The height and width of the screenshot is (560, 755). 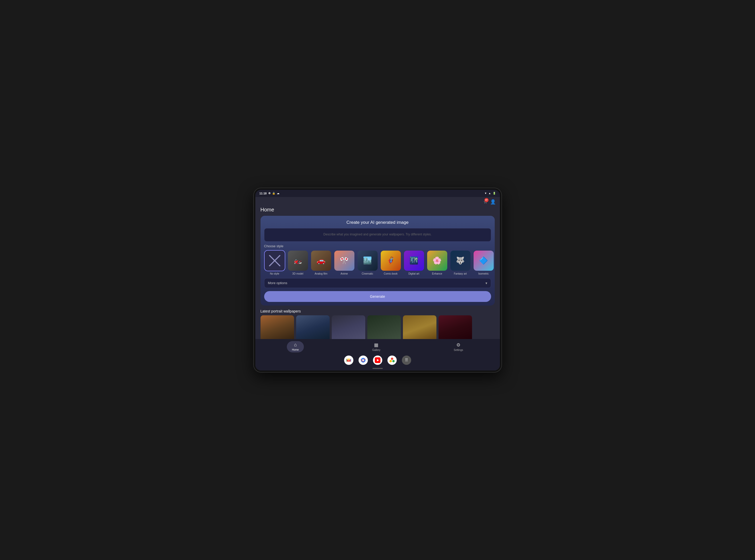 What do you see at coordinates (490, 193) in the screenshot?
I see `status-right: ▼ ▲ 🔋` at bounding box center [490, 193].